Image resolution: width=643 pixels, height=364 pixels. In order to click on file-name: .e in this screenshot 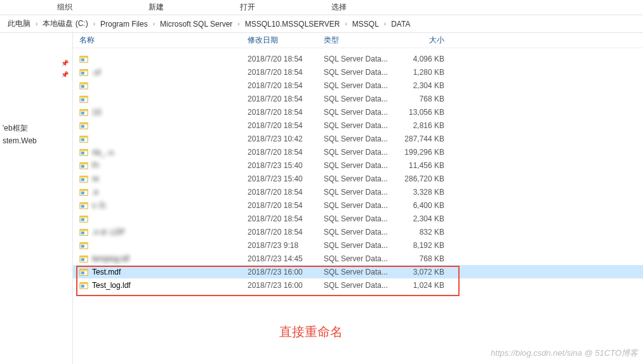, I will do `click(170, 192)`.